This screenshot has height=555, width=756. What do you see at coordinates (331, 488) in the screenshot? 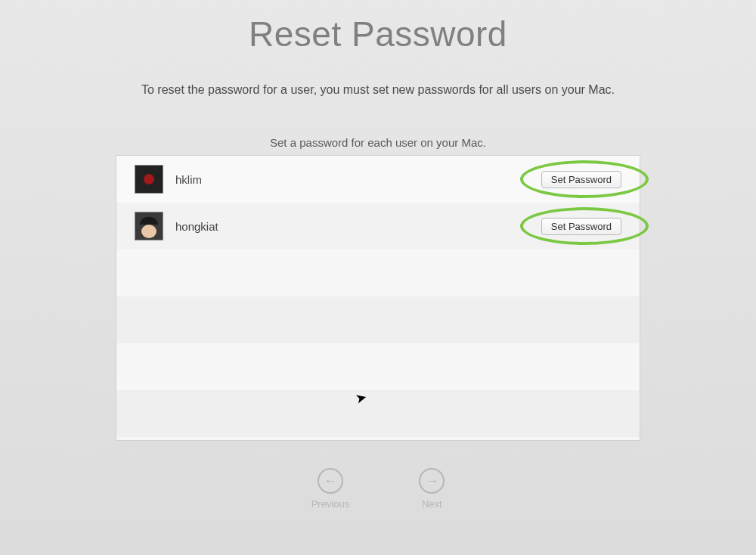
I see `previous-button: ← Previous` at bounding box center [331, 488].